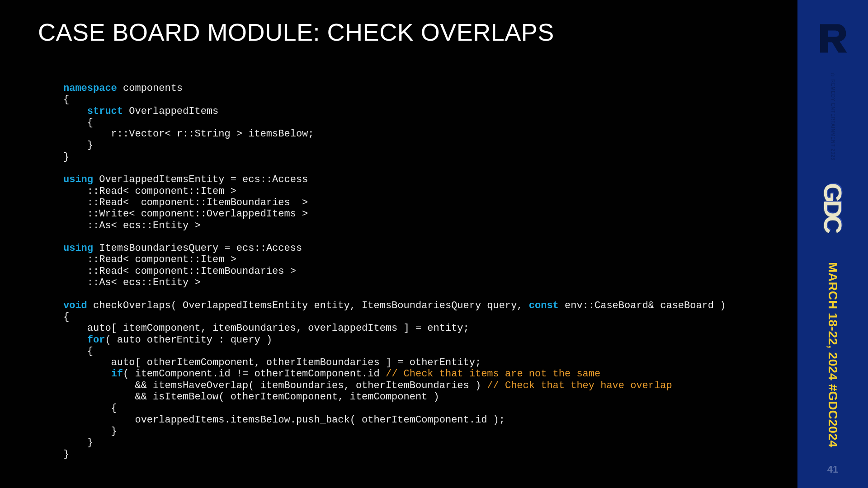 This screenshot has height=488, width=868. Describe the element at coordinates (833, 207) in the screenshot. I see `gdc-logo-text: GDC` at that location.